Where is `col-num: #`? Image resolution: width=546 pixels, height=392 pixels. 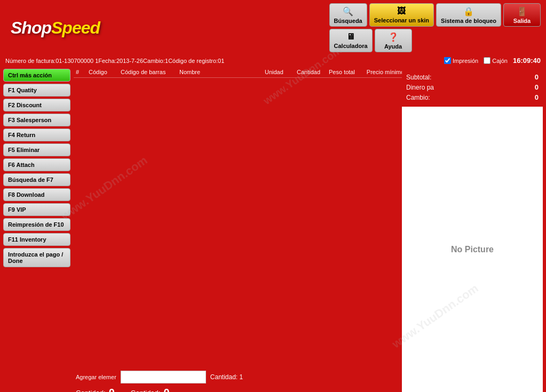
col-num: # is located at coordinates (80, 72).